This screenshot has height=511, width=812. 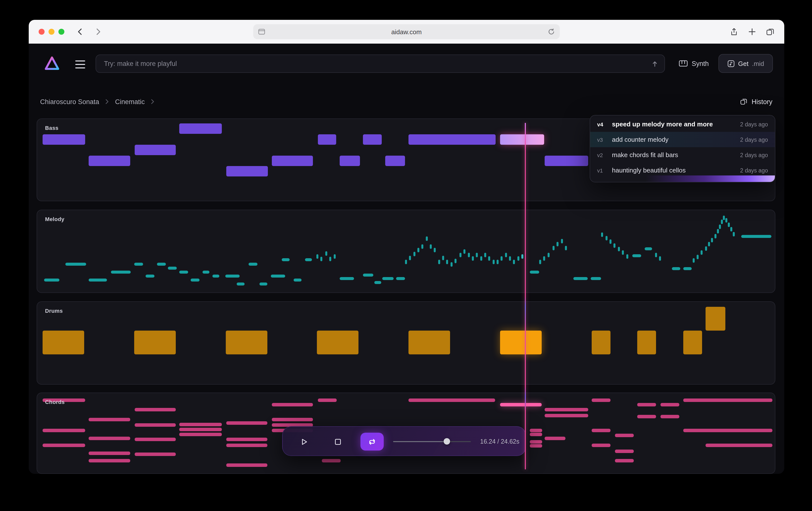 I want to click on play-button, so click(x=304, y=441).